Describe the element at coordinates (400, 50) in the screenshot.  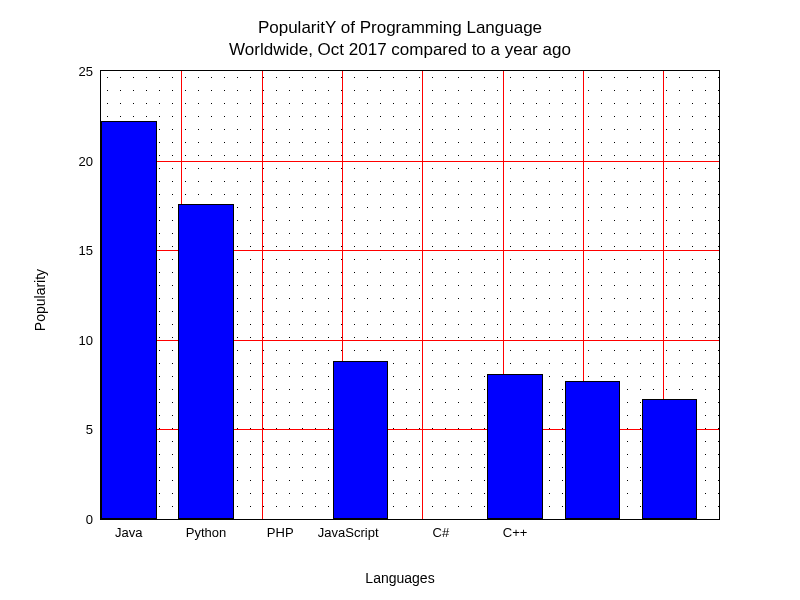
I see `chart-title-line2: Worldwide, Oct 2017 compared to a year a…` at that location.